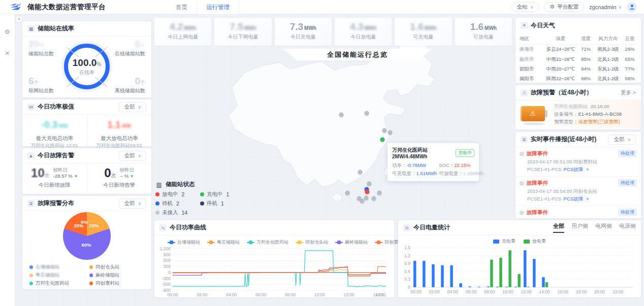  Describe the element at coordinates (268, 243) in the screenshot. I see `curve-legend-item: 万邦生化医药站` at that location.